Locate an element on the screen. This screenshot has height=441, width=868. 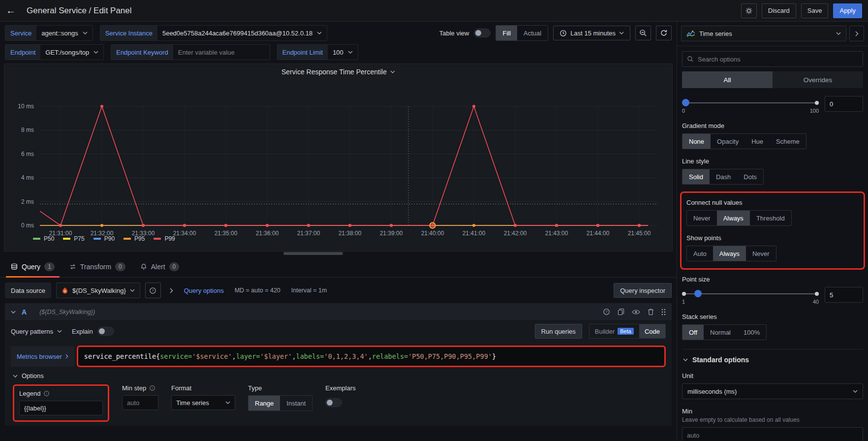
time-range-picker: Last 15 minutes is located at coordinates (591, 33).